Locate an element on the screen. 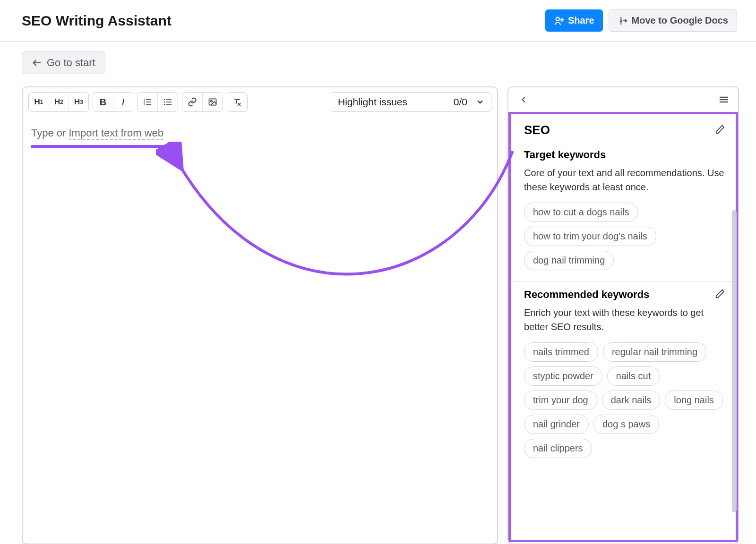 The height and width of the screenshot is (544, 756). editor-toolbar: H1 H2 H3 B I 123 is located at coordinates (260, 102).